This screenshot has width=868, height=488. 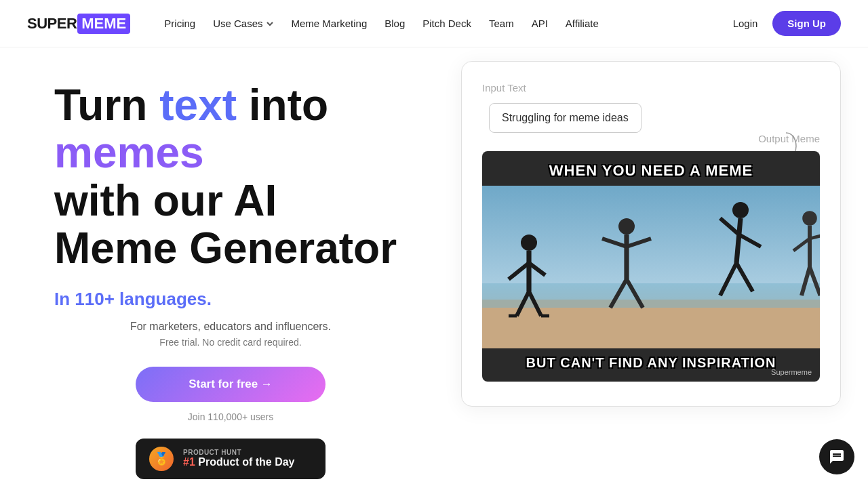 I want to click on nav-meme-marketing: Meme Marketing, so click(x=330, y=23).